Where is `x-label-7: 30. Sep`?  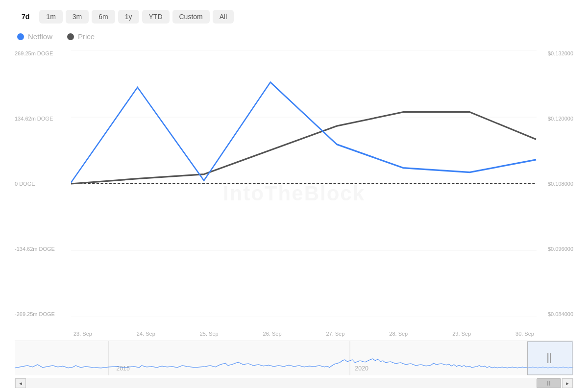 x-label-7: 30. Sep is located at coordinates (525, 334).